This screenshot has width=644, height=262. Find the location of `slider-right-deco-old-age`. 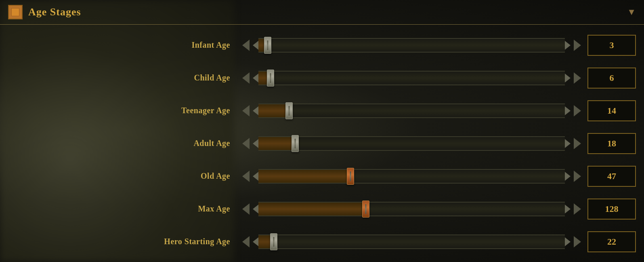

slider-right-deco-old-age is located at coordinates (573, 176).